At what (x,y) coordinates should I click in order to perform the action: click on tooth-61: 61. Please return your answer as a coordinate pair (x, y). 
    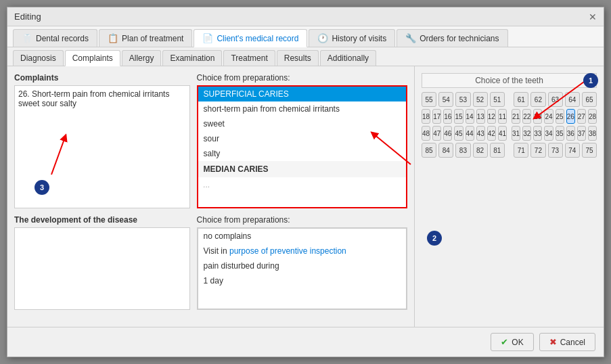
    Looking at the image, I should click on (521, 99).